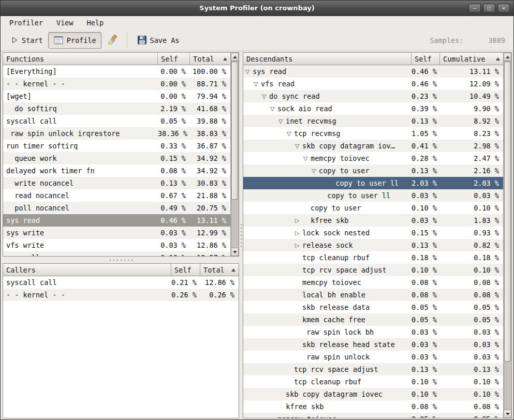  I want to click on tree-row: local_bh_enable 0.08 % 0.08 %, so click(373, 295).